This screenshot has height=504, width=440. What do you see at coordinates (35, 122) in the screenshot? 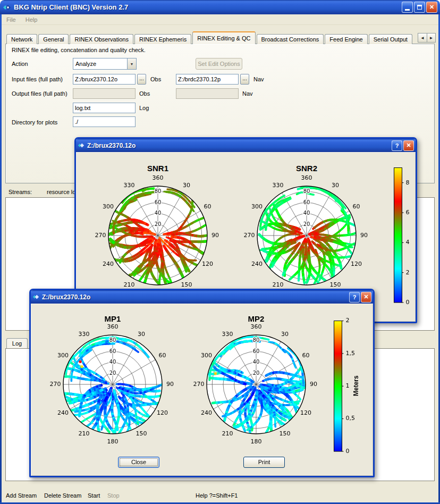
I see `plots-dir-label: Directory for plots` at bounding box center [35, 122].